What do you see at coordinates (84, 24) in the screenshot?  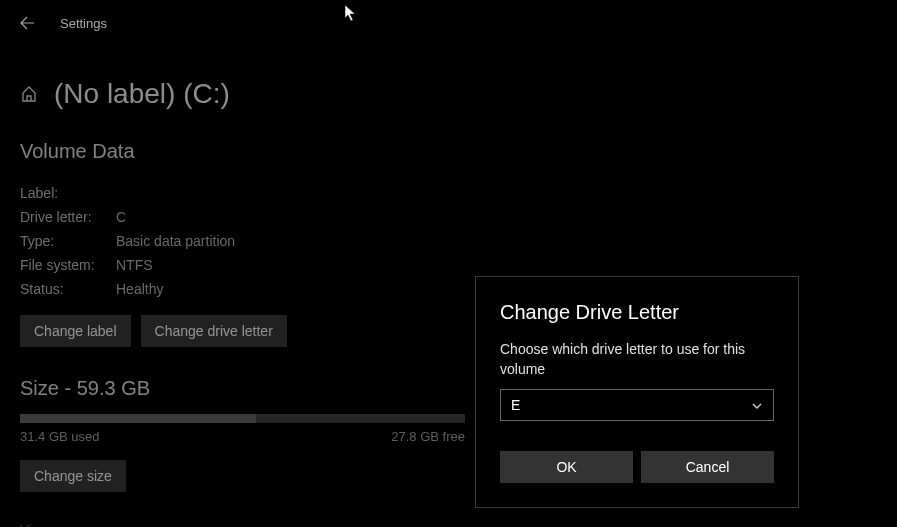 I see `header-settings-label: Settings` at bounding box center [84, 24].